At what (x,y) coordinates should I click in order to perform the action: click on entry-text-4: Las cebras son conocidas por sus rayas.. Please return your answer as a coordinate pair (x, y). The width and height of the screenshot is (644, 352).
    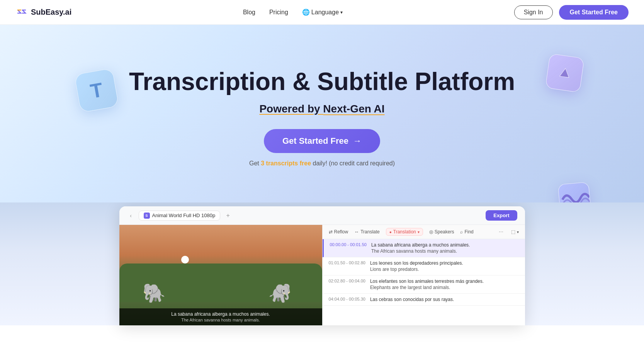
    Looking at the image, I should click on (412, 299).